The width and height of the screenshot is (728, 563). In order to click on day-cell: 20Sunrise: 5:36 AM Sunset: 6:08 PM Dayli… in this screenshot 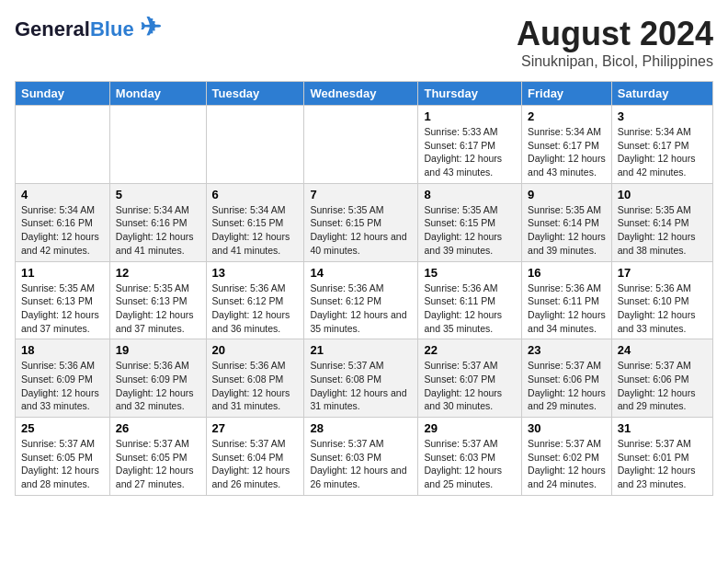, I will do `click(256, 379)`.